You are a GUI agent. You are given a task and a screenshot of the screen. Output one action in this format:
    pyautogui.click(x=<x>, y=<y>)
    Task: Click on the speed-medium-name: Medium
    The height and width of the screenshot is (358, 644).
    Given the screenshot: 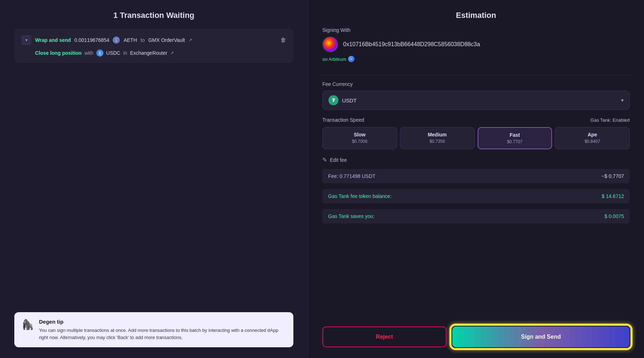 What is the action you would take?
    pyautogui.click(x=437, y=135)
    